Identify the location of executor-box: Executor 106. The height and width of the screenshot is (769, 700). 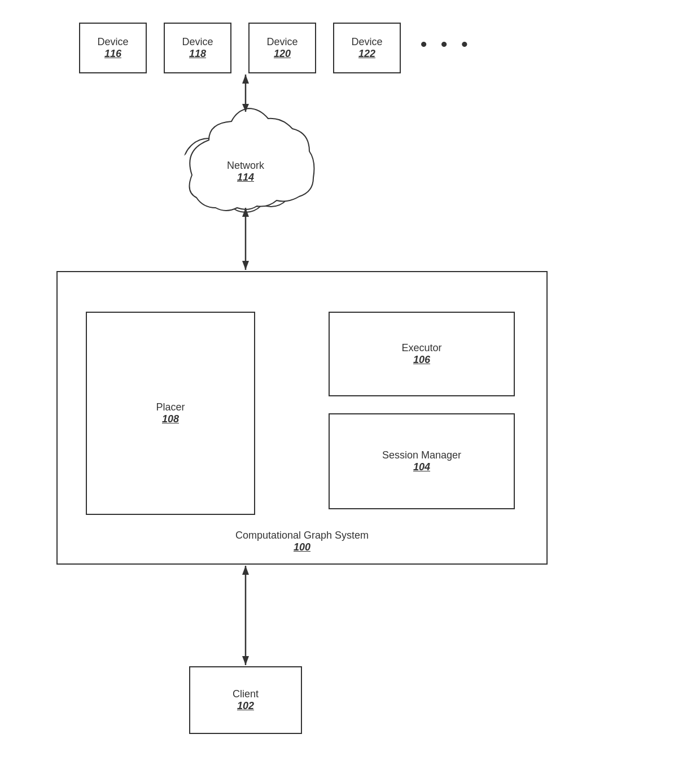
(422, 354).